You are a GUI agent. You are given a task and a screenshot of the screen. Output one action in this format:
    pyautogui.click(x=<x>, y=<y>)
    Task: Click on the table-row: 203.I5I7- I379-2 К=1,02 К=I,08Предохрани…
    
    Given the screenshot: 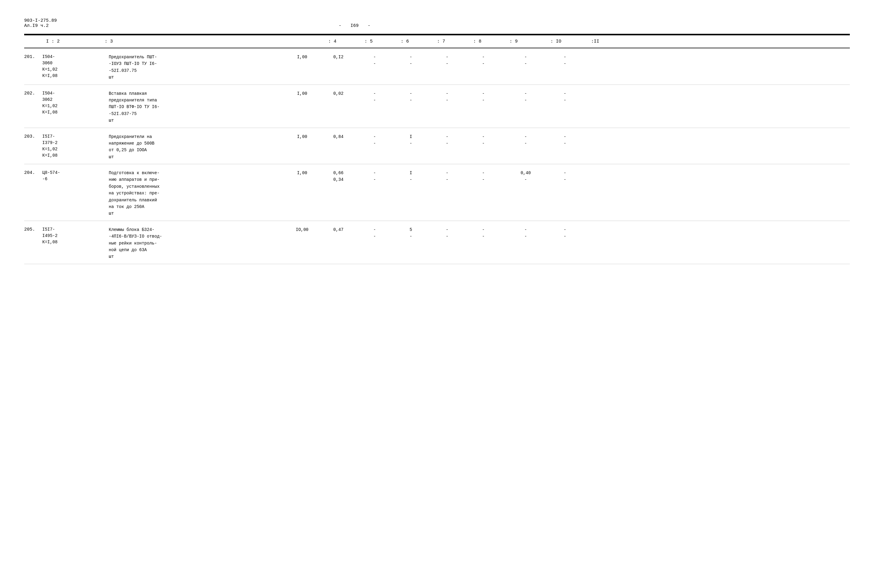 What is the action you would take?
    pyautogui.click(x=437, y=146)
    